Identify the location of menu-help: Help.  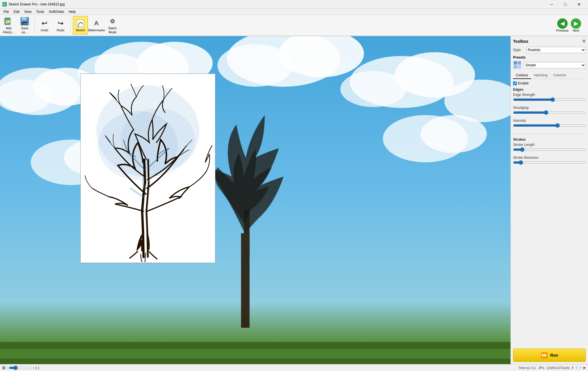
(72, 12).